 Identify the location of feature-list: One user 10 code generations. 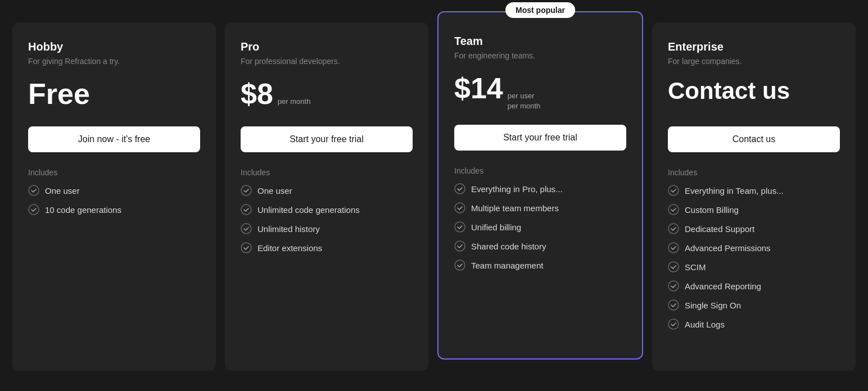
(114, 200).